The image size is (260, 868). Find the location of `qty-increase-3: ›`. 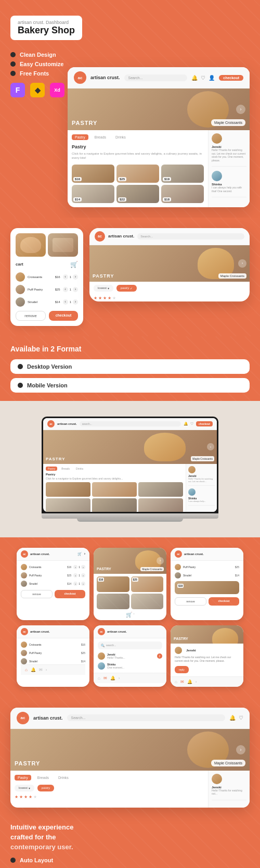

qty-increase-3: › is located at coordinates (75, 302).